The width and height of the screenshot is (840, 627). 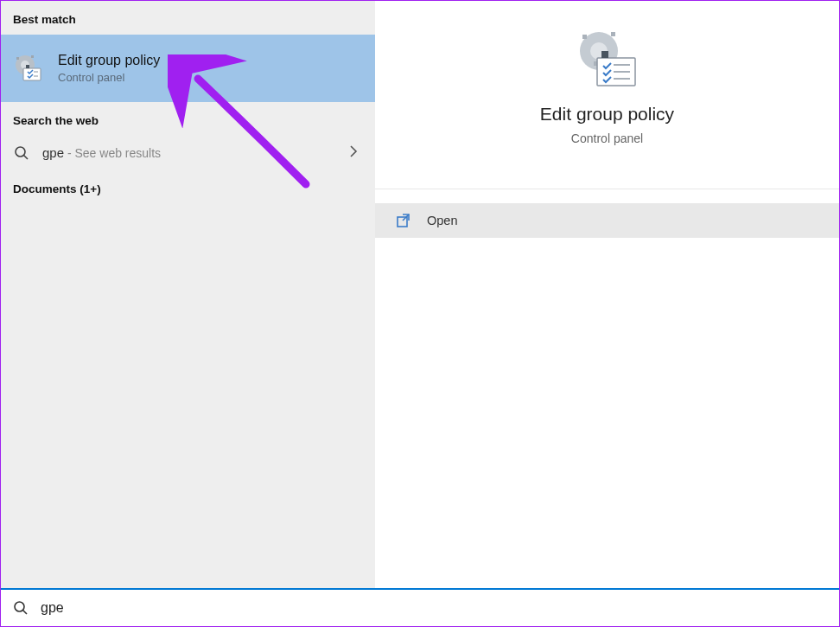 I want to click on best-match-result: Edit group policy Control panel, so click(x=188, y=68).